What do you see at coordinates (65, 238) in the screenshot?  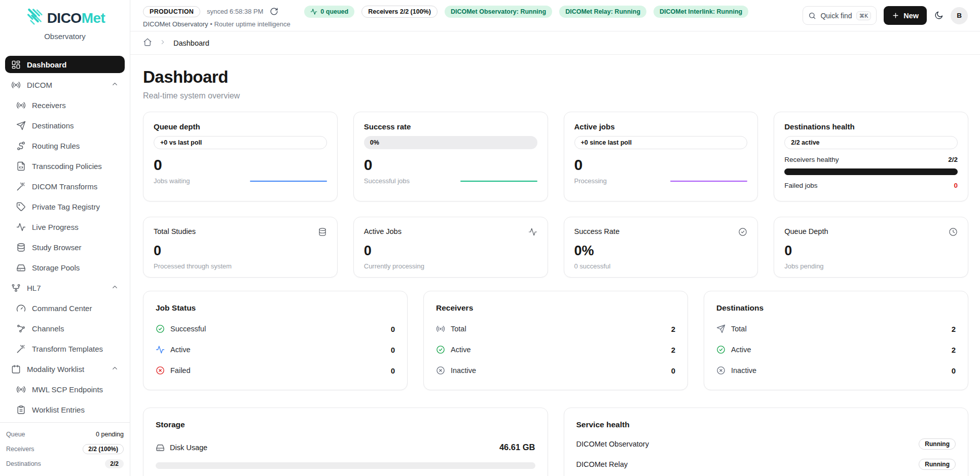 I see `sidebar: DICOMet Observatory Dashboard DICOM Rece…` at bounding box center [65, 238].